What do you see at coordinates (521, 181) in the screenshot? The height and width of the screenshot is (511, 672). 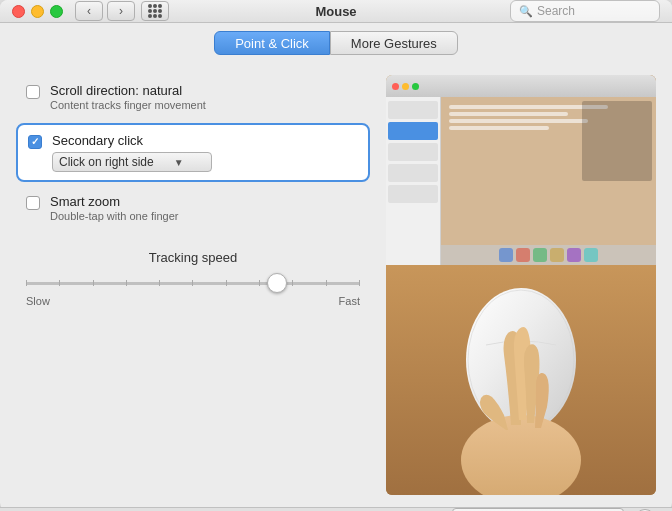 I see `mac-screenshot-content` at bounding box center [521, 181].